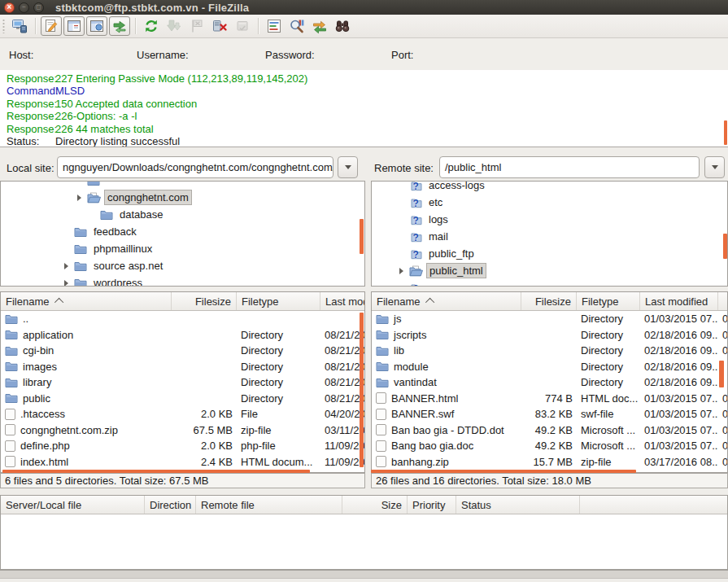 This screenshot has height=582, width=728. Describe the element at coordinates (220, 26) in the screenshot. I see `disconnect-button` at that location.